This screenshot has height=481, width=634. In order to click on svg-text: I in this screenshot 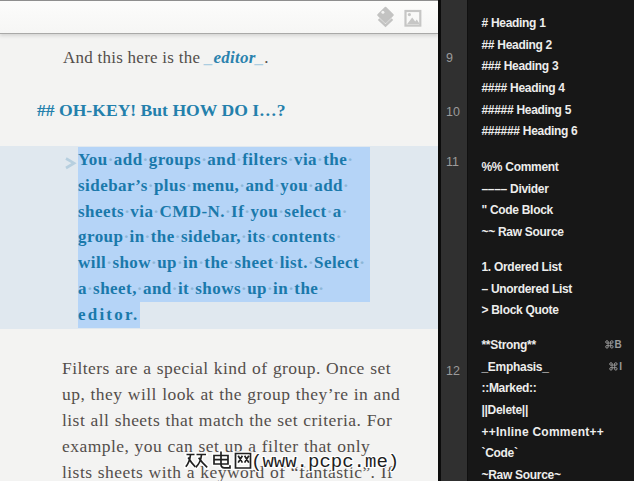, I will do `click(620, 367)`.